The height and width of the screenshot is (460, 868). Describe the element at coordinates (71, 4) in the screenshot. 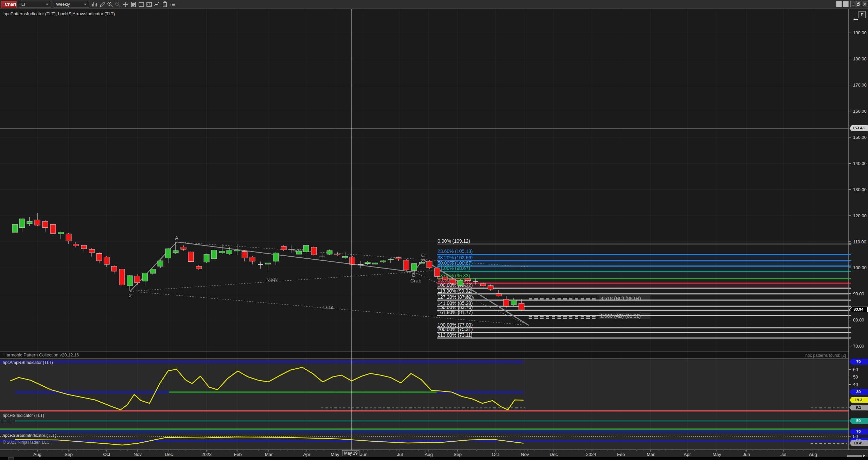

I see `period-select: Weekly ▼` at that location.